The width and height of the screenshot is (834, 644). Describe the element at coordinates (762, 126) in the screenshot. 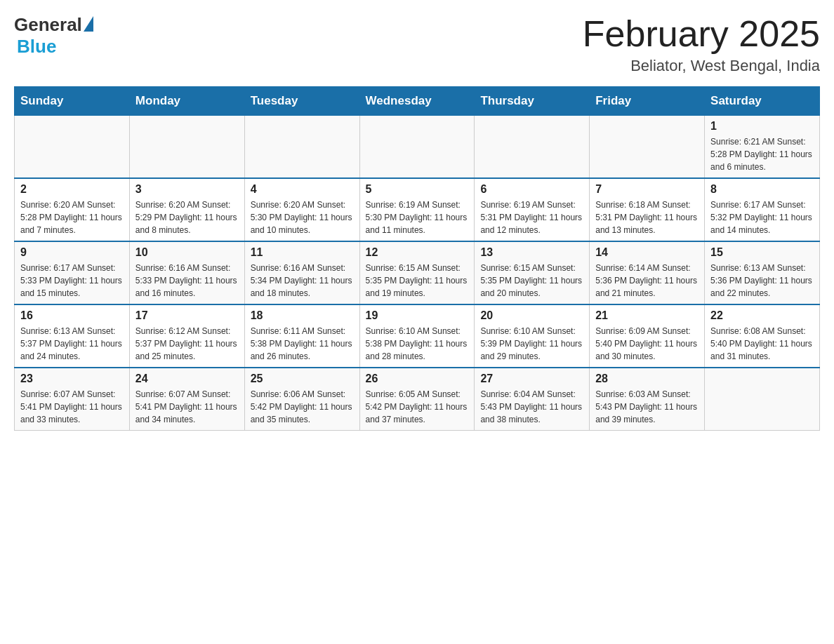

I see `day-number: 1` at that location.